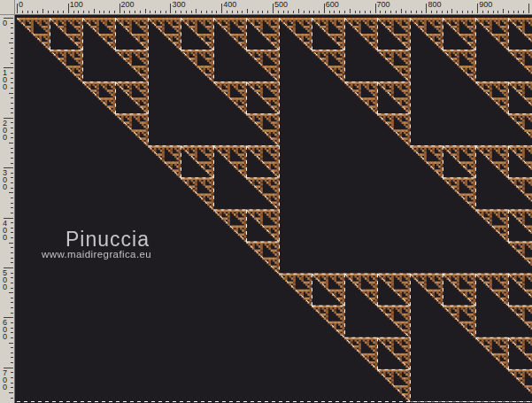  I want to click on ruler-label: 0, so click(5, 23).